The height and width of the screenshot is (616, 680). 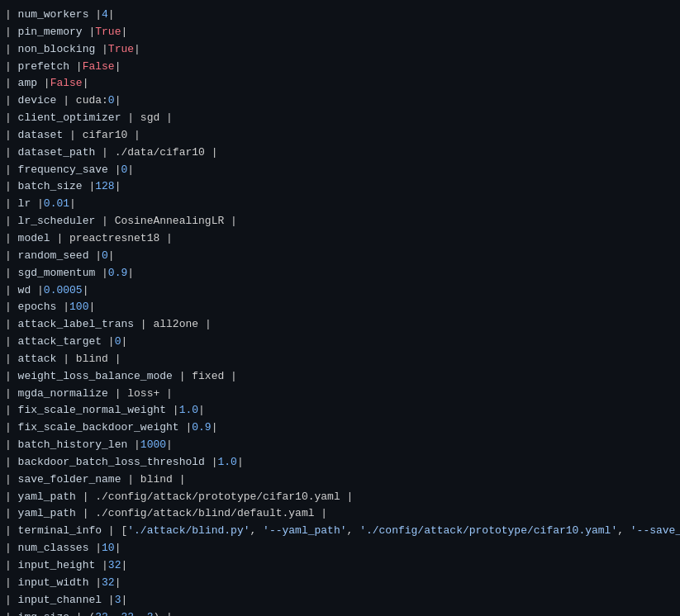 I want to click on table-row: | batch_size | 128 |, so click(x=340, y=187).